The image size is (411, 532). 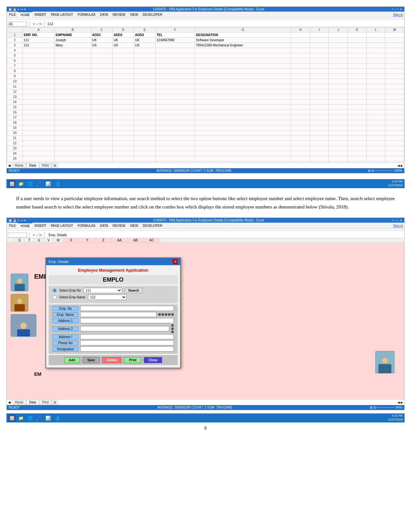 I want to click on tab2-review: REVIEW, so click(x=119, y=226).